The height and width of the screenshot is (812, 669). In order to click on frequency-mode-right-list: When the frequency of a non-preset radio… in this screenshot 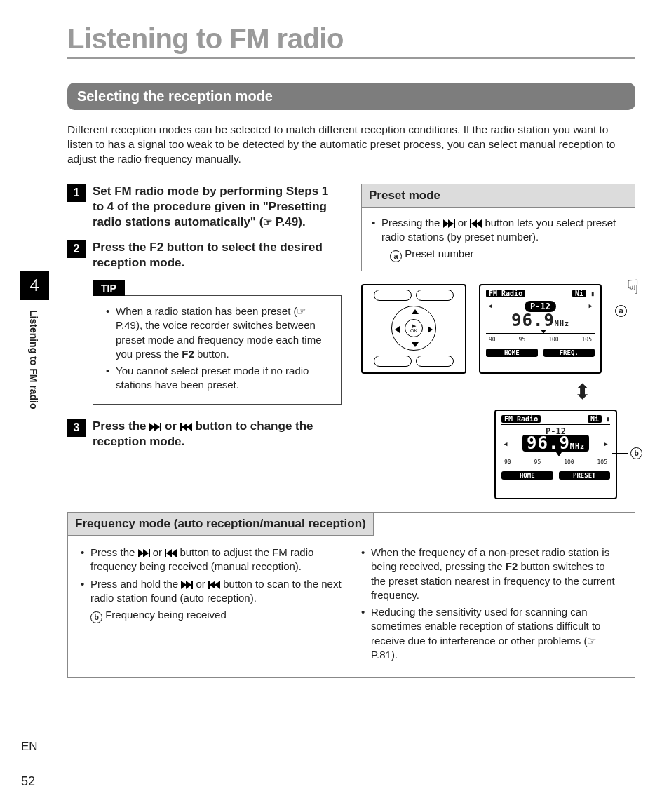, I will do `click(492, 605)`.